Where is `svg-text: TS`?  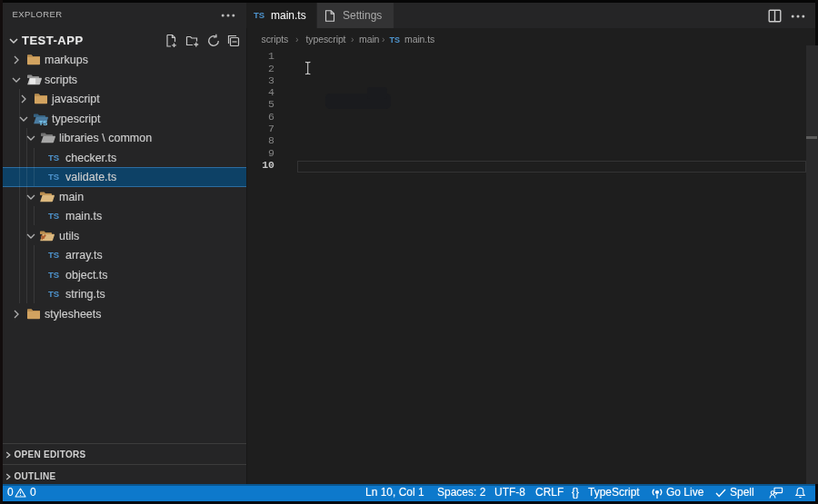 svg-text: TS is located at coordinates (44, 122).